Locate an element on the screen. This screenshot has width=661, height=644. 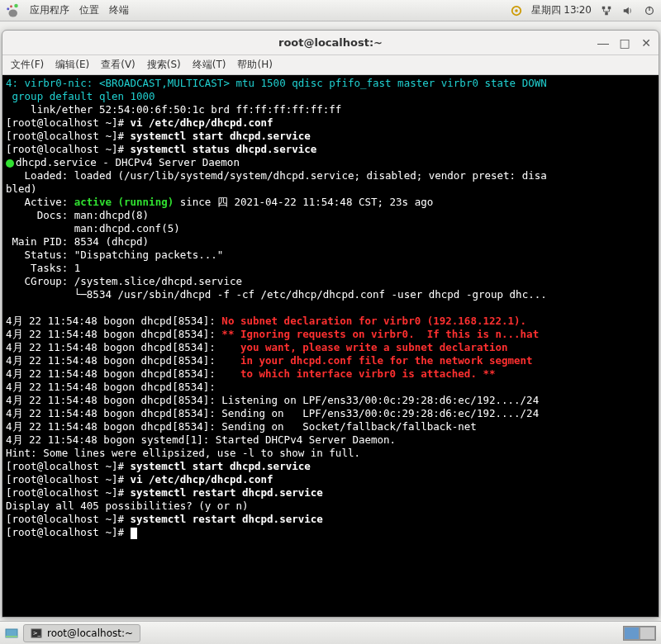
menu-edit: 编辑(E) is located at coordinates (73, 64).